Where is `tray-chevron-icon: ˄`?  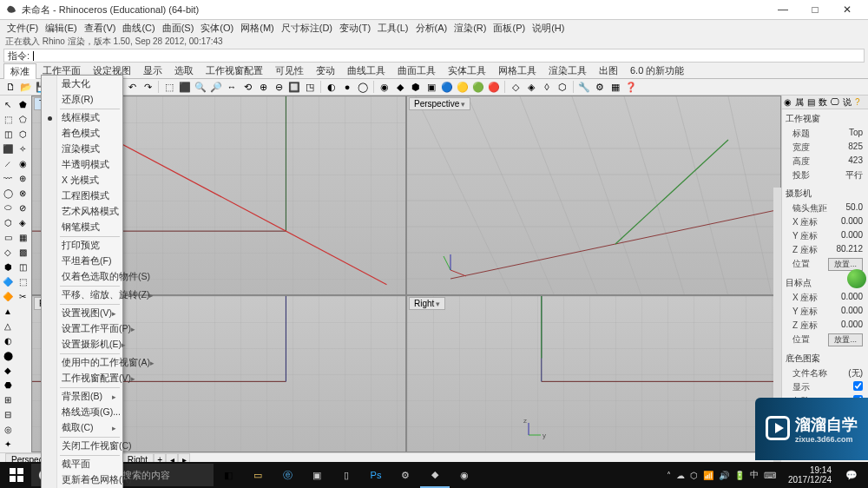 tray-chevron-icon: ˄ is located at coordinates (668, 476).